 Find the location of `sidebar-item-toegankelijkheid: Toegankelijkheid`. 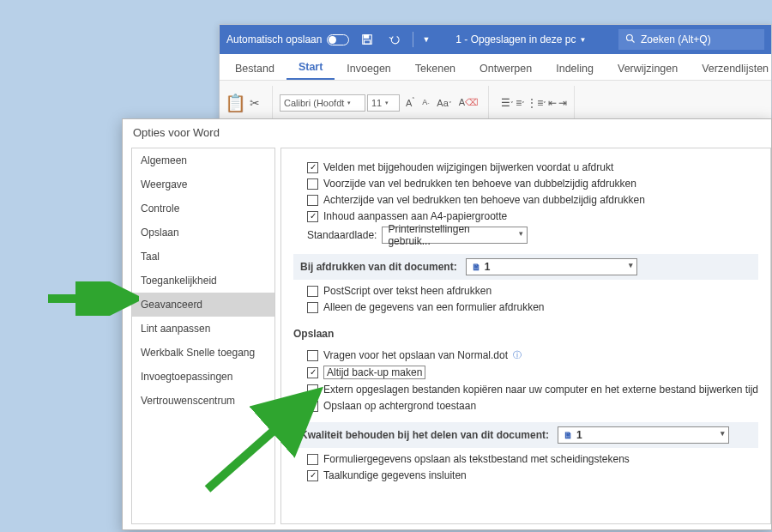

sidebar-item-toegankelijkheid: Toegankelijkheid is located at coordinates (203, 281).